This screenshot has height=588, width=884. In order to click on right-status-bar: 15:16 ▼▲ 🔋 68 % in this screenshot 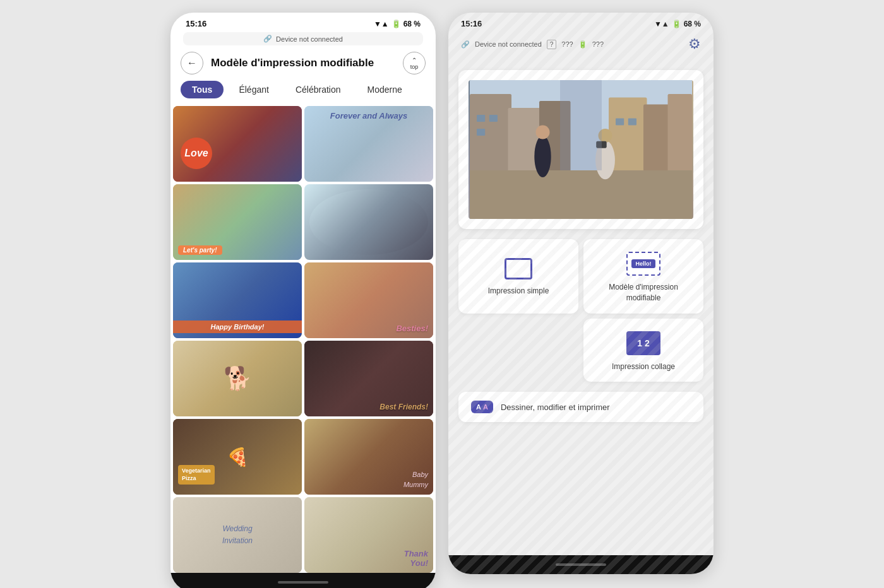, I will do `click(581, 23)`.